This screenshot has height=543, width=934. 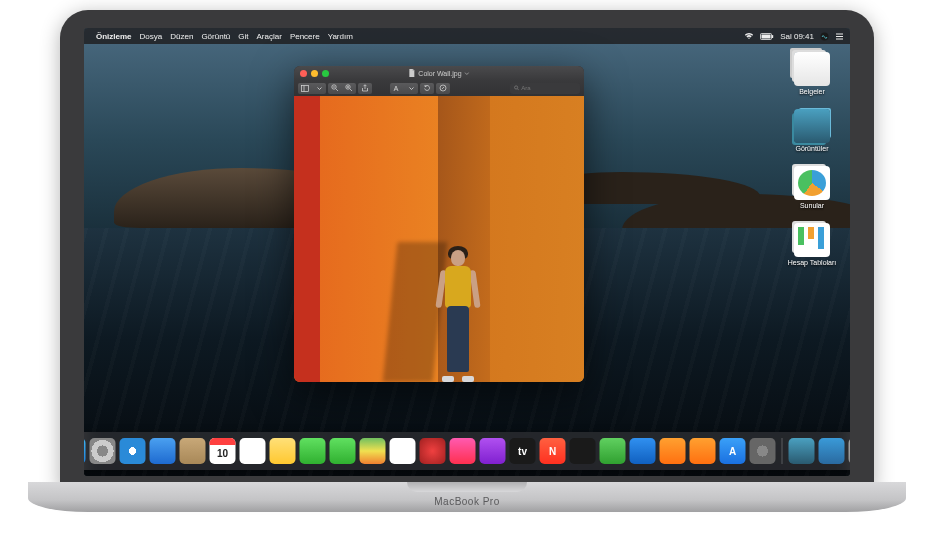 What do you see at coordinates (548, 88) in the screenshot?
I see `search-input` at bounding box center [548, 88].